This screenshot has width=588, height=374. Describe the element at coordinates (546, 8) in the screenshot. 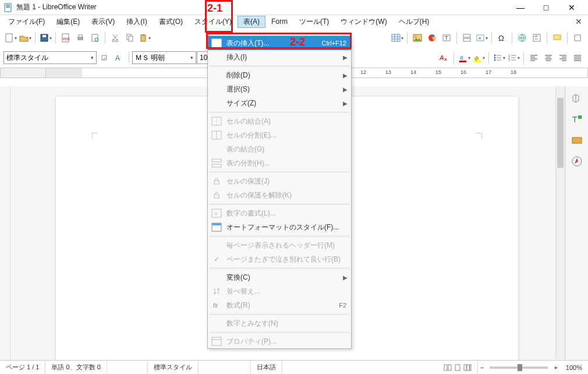

I see `maximize-button: □` at that location.